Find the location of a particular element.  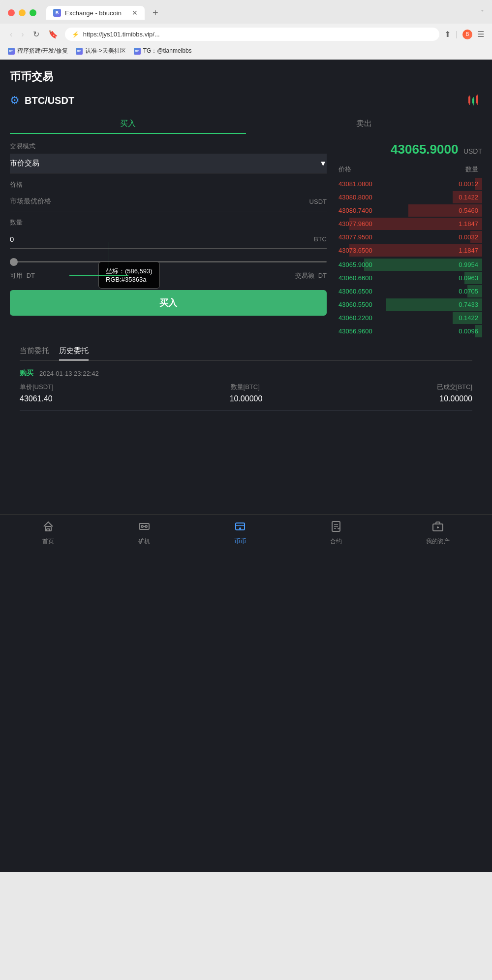

pair-selector: ⚙ BTC/USDT is located at coordinates (246, 100).